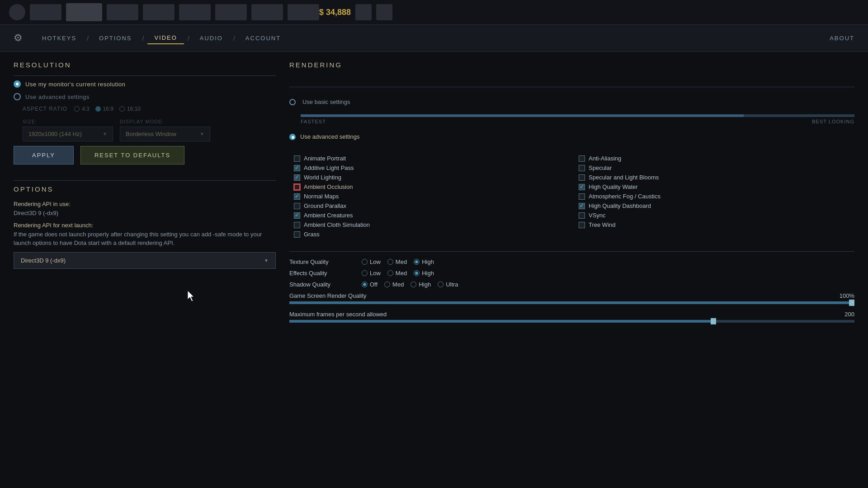  What do you see at coordinates (82, 109) in the screenshot?
I see `aspect-43-option: 4:3` at bounding box center [82, 109].